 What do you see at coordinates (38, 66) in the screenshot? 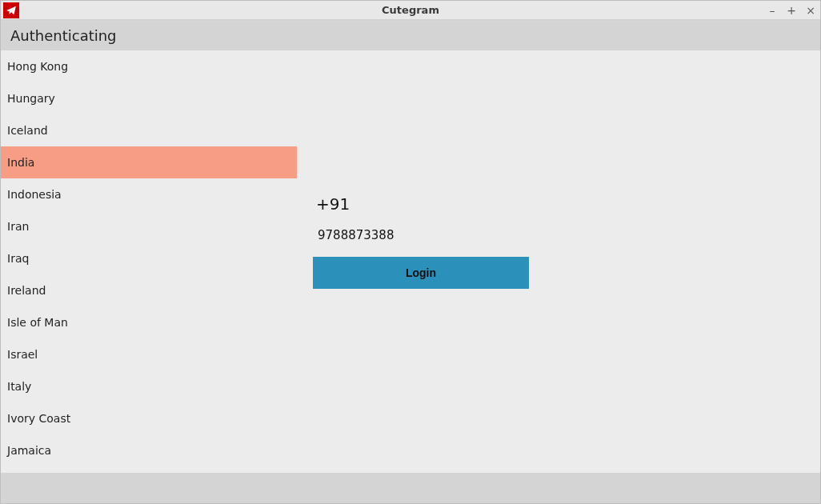
I see `country-item-label: Hong Kong` at bounding box center [38, 66].